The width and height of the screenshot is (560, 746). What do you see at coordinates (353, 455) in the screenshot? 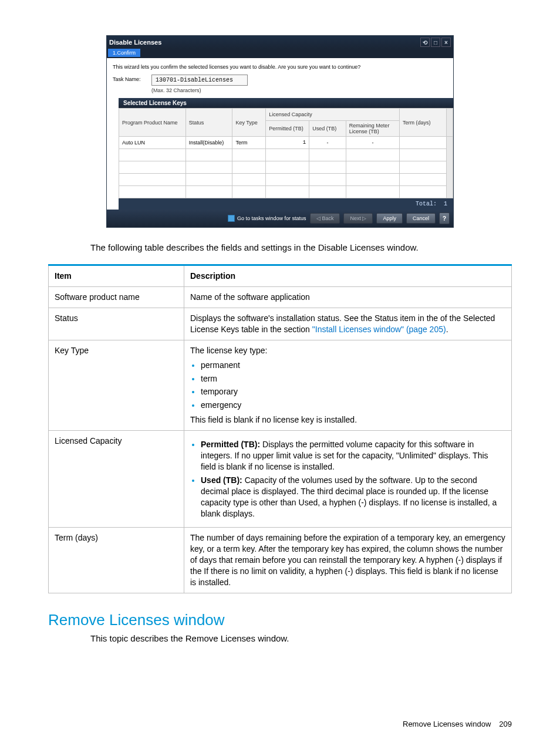
I see `list-item: Permitted (TB): Displays the permitted v…` at bounding box center [353, 455].